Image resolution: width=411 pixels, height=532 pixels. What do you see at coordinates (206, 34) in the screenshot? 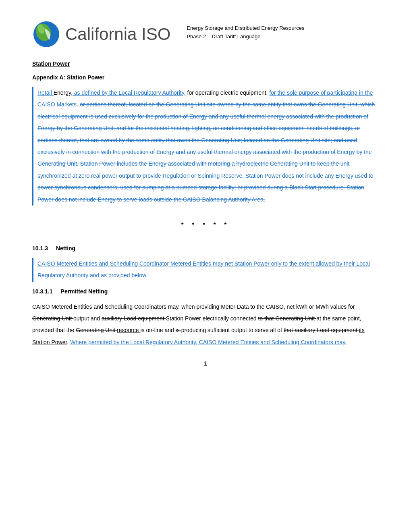
I see `header: California ISO Energy Storage and Distri…` at bounding box center [206, 34].